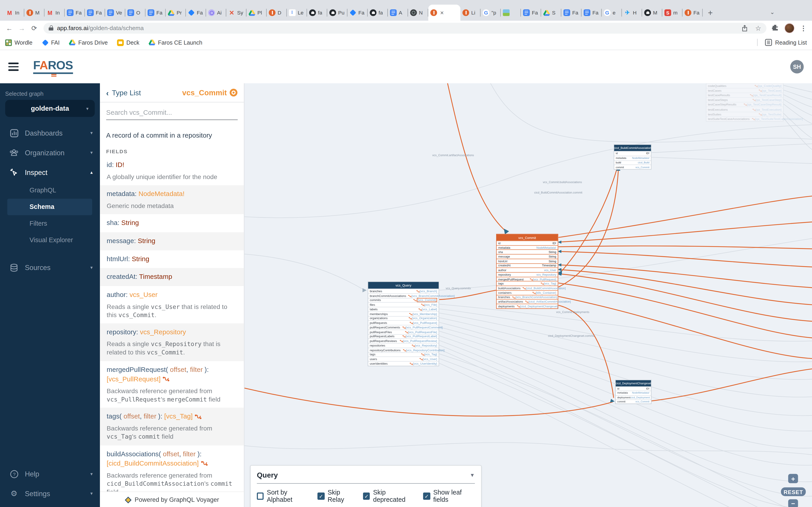 This screenshot has width=812, height=507. Describe the element at coordinates (745, 118) in the screenshot. I see `node-field-testSuiteTestCaseAssociations: testSuiteTestCaseAssociations[qa_TestSui…` at that location.